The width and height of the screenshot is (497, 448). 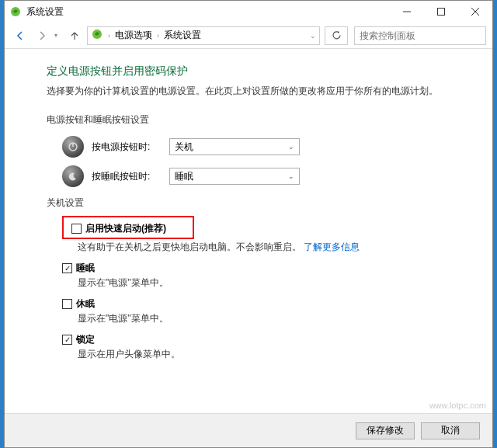 I want to click on sleep-button-select: 睡眠 ⌄, so click(x=235, y=176).